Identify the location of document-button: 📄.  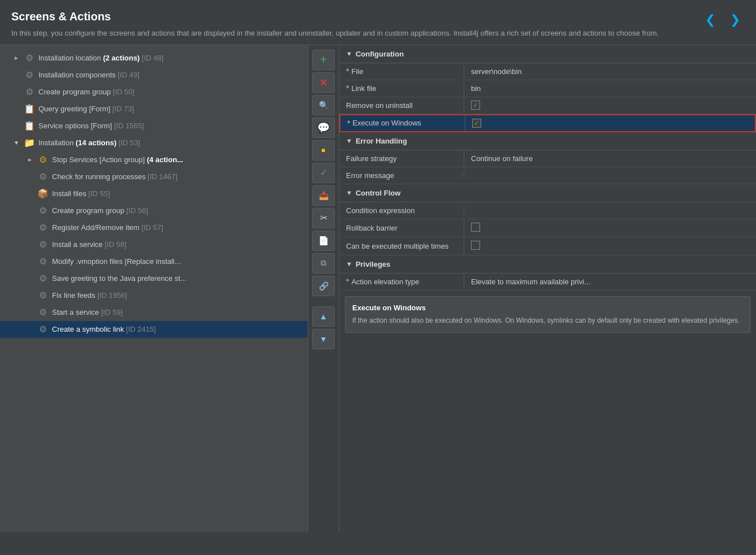
(323, 241).